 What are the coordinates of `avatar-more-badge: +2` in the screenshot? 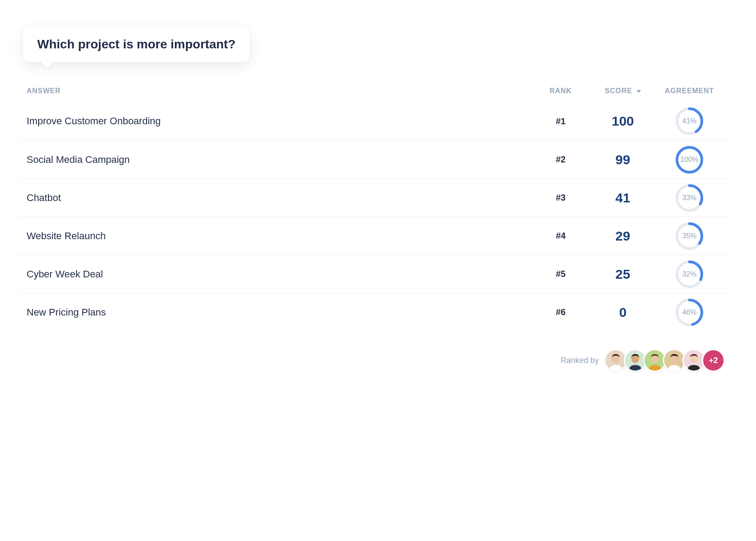 It's located at (713, 360).